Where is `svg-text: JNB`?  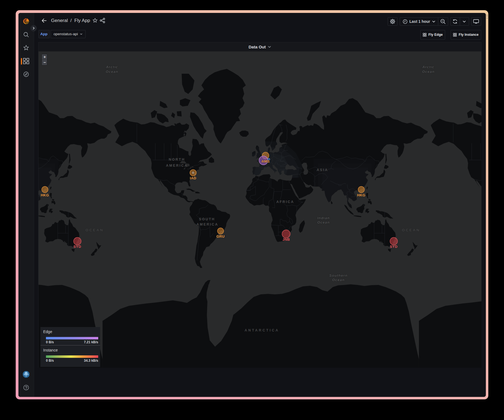 svg-text: JNB is located at coordinates (286, 239).